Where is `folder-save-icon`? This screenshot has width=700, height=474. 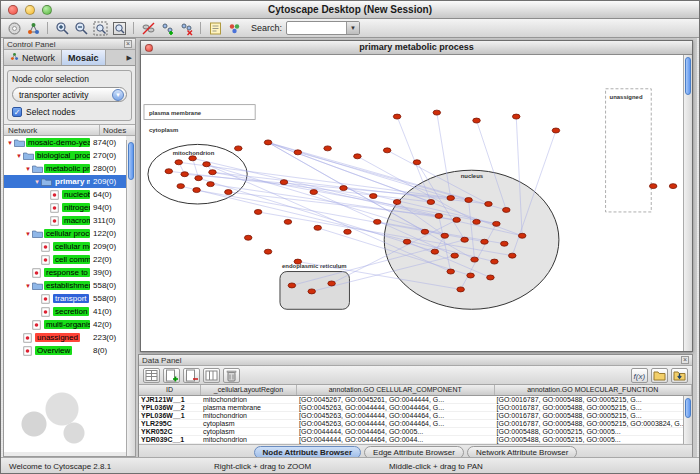 folder-save-icon is located at coordinates (680, 376).